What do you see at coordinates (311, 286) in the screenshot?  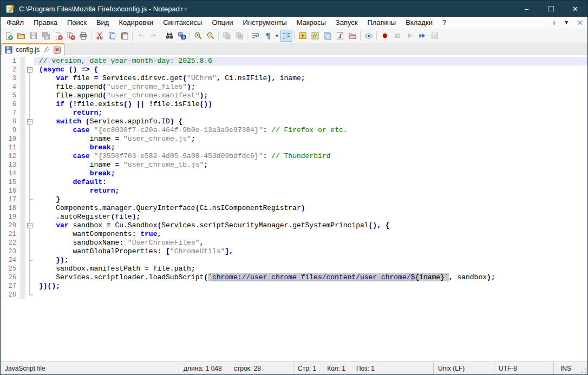 I see `code-text: })();` at bounding box center [311, 286].